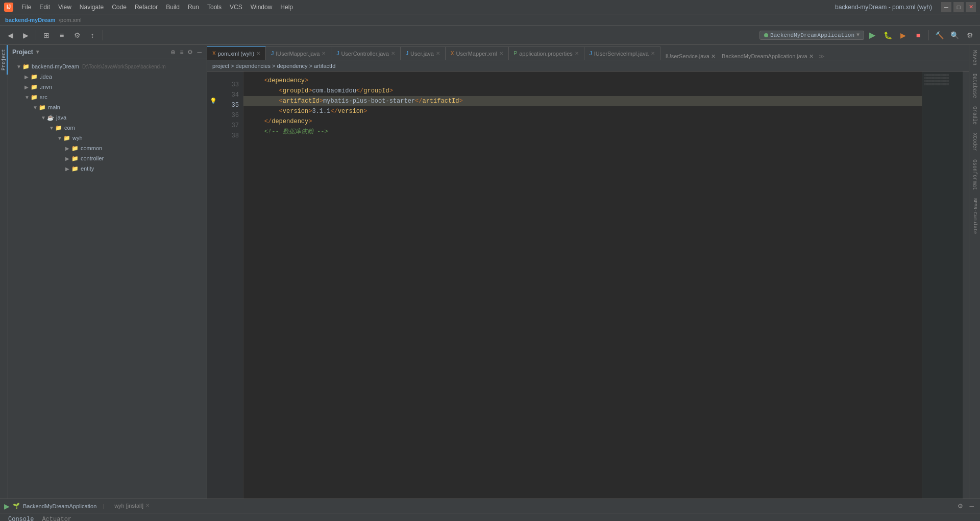 The width and height of the screenshot is (980, 521). Describe the element at coordinates (287, 7) in the screenshot. I see `menu-help: Help` at that location.